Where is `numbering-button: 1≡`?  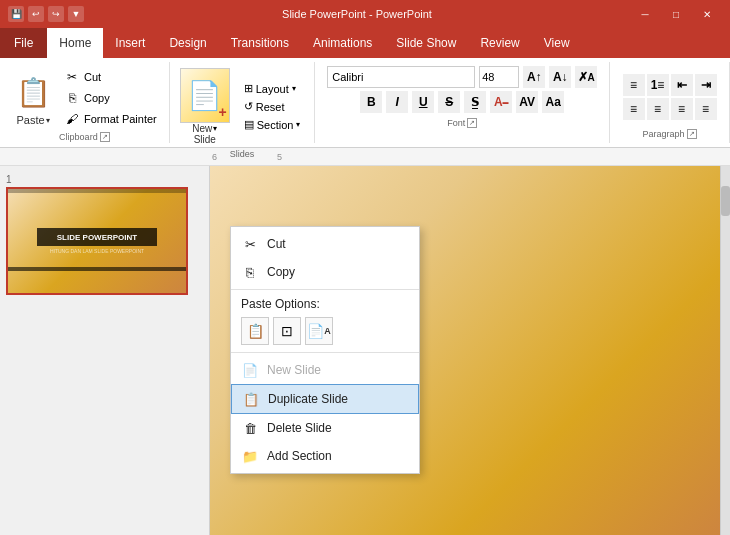 numbering-button: 1≡ is located at coordinates (658, 85).